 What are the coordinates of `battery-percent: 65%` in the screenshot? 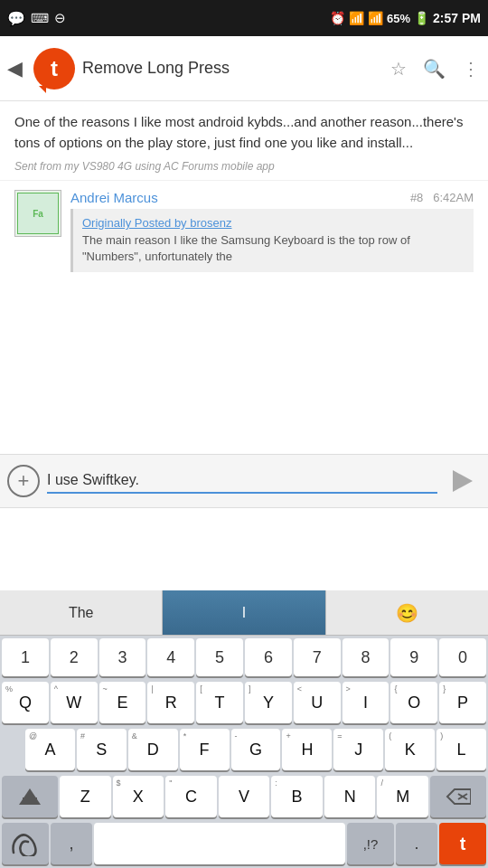 It's located at (399, 18).